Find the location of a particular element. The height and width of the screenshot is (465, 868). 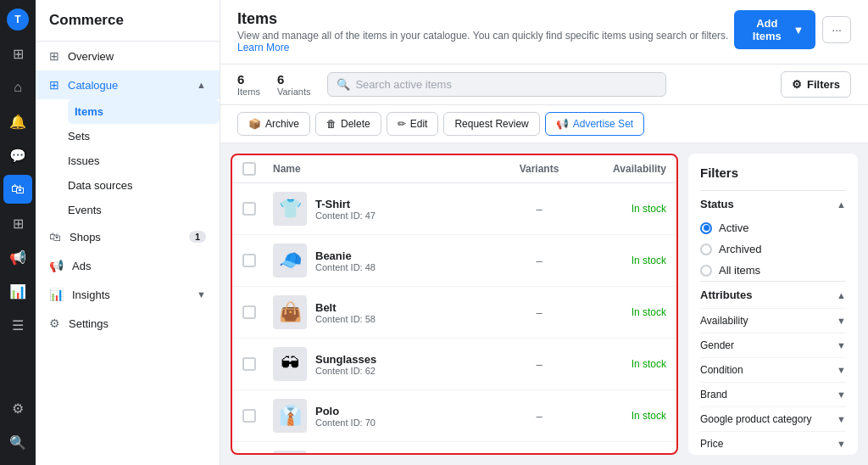

request-review-button: Request Review is located at coordinates (492, 124).